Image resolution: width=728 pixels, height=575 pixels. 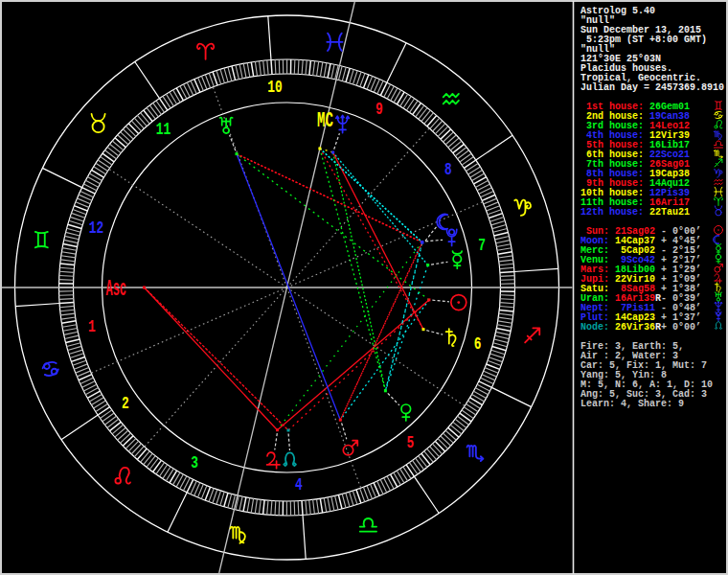 I want to click on svg-text: 12th house:, so click(x=612, y=213).